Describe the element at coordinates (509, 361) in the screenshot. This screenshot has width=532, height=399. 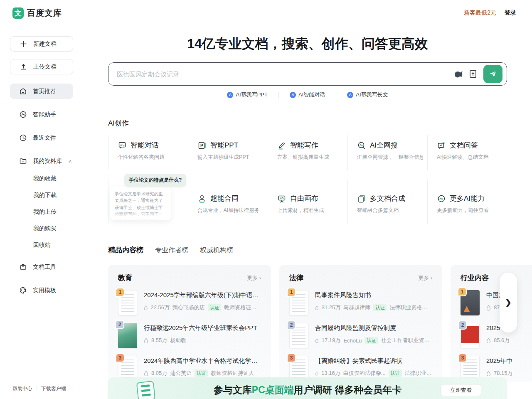
I see `doc-title: 2025年中` at that location.